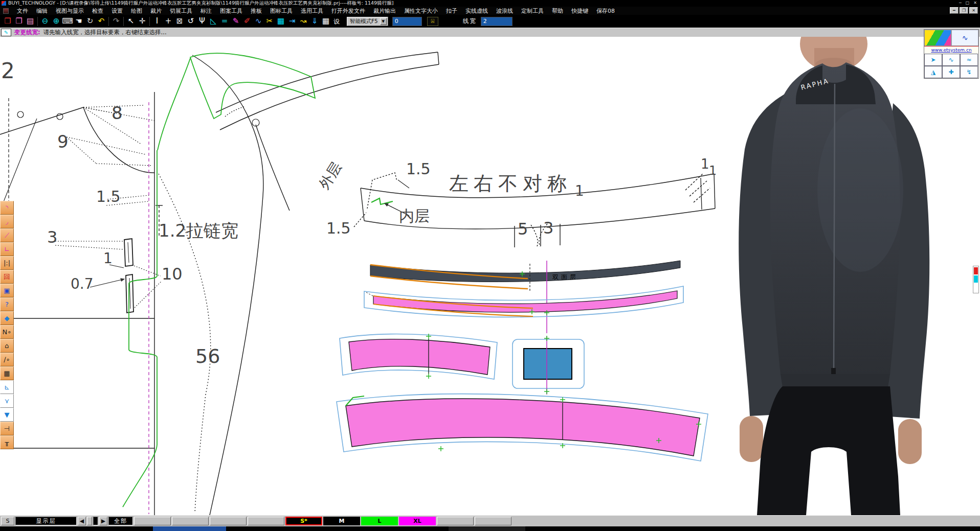 The height and width of the screenshot is (531, 980). What do you see at coordinates (7, 428) in the screenshot?
I see `junction-icon: ⊣` at bounding box center [7, 428].